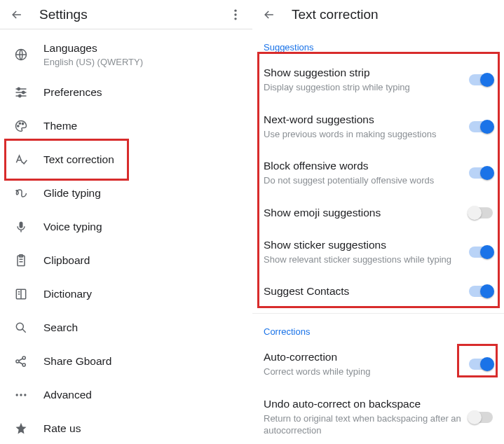 The height and width of the screenshot is (444, 504). What do you see at coordinates (126, 395) in the screenshot?
I see `sidebar-item-advanced: Advanced` at bounding box center [126, 395].